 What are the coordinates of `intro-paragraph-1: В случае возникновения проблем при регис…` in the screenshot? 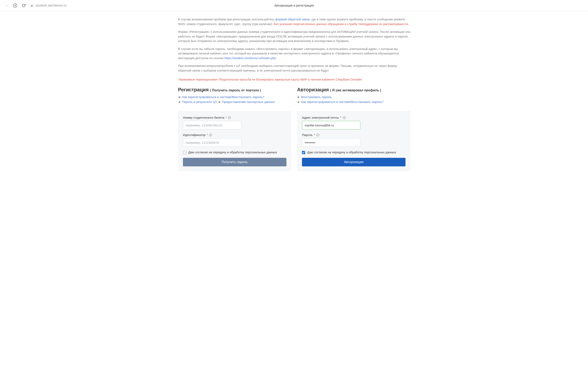 It's located at (294, 22).